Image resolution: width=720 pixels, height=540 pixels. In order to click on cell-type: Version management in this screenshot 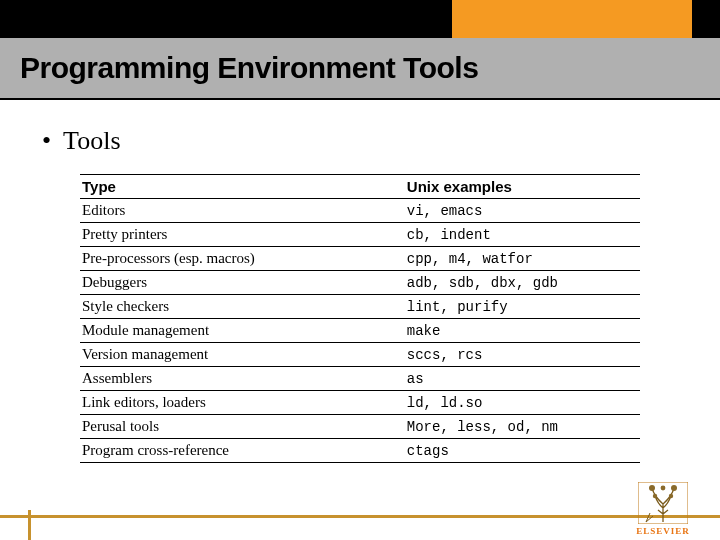, I will do `click(242, 355)`.